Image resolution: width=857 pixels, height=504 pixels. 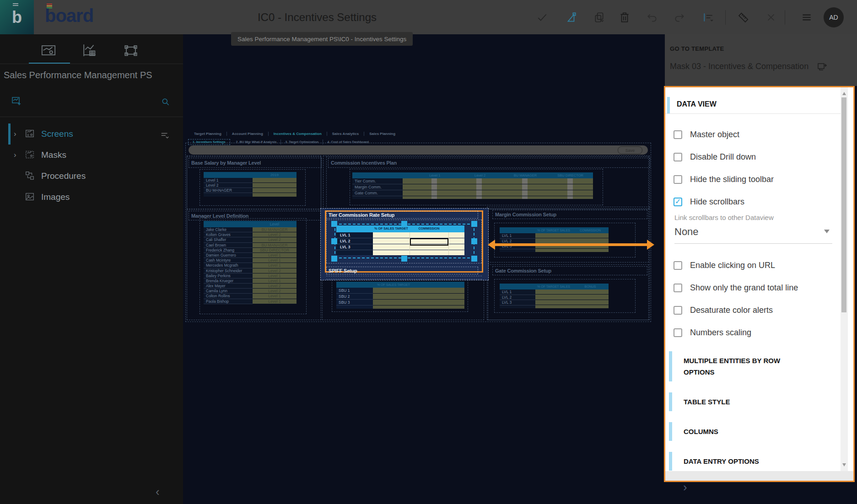 What do you see at coordinates (346, 134) in the screenshot?
I see `tab-sales-analytics: Sales Analytics` at bounding box center [346, 134].